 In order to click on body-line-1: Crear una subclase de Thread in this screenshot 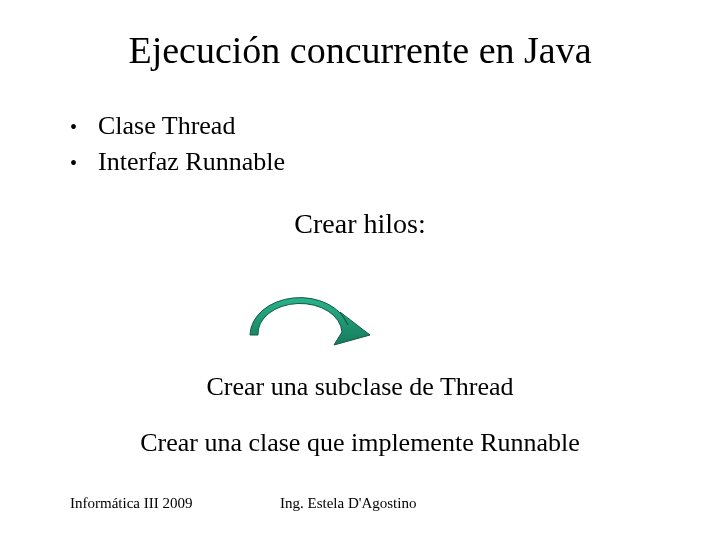, I will do `click(360, 387)`.